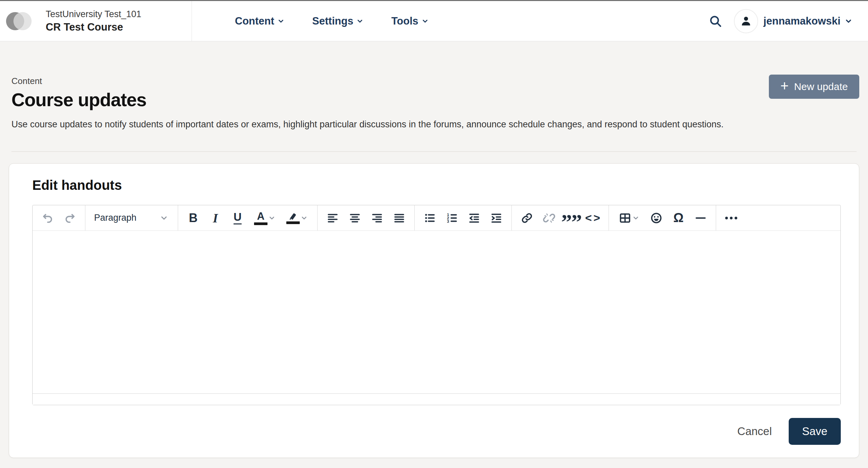 The height and width of the screenshot is (468, 868). What do you see at coordinates (193, 218) in the screenshot?
I see `bold-icon: B` at bounding box center [193, 218].